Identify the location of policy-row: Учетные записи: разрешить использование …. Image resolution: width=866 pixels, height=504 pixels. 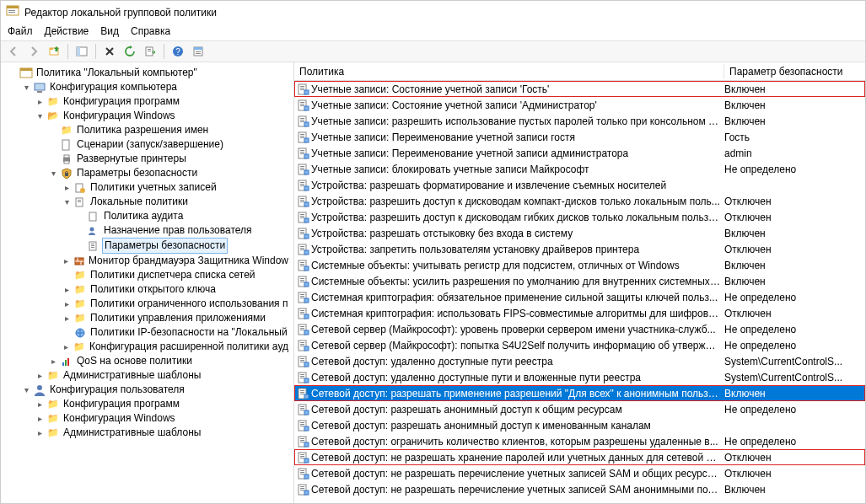
(580, 121).